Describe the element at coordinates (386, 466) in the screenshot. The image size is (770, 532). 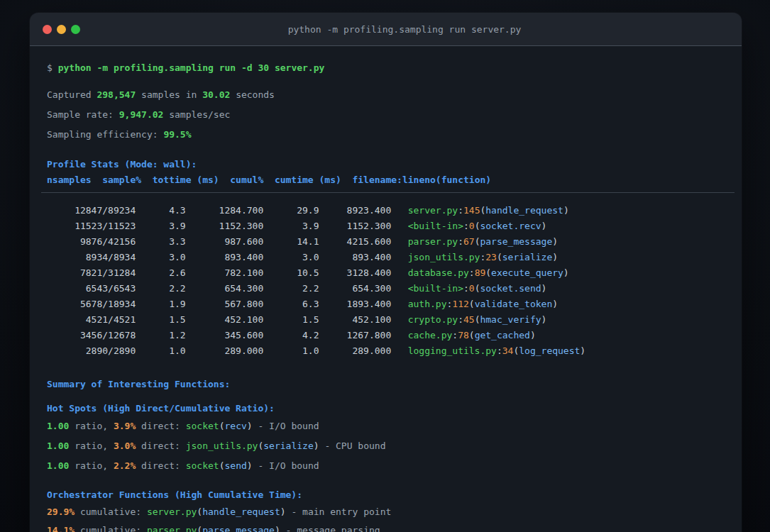
I see `hot-spot-line: 1.00 ratio, 2.2% direct: socket(send) - …` at that location.